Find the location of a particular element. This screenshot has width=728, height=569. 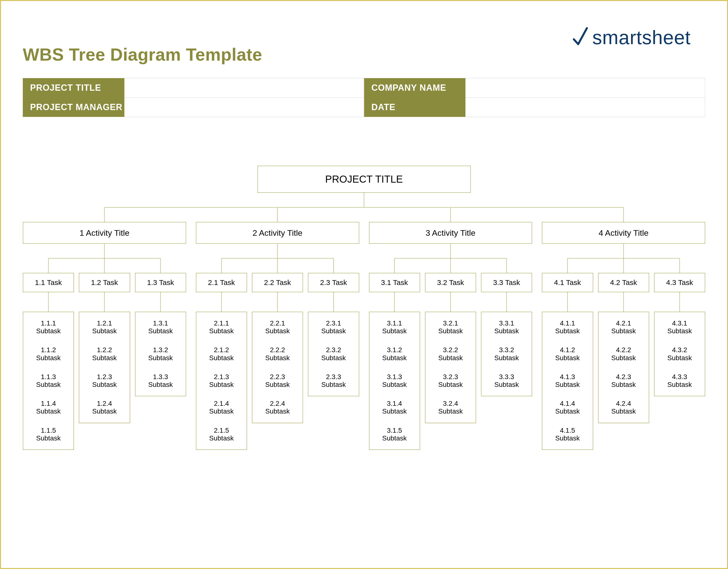

tasks-row: 3.1 Task3.1.1Subtask3.1.2Subtask3.1.3Sub… is located at coordinates (451, 362).